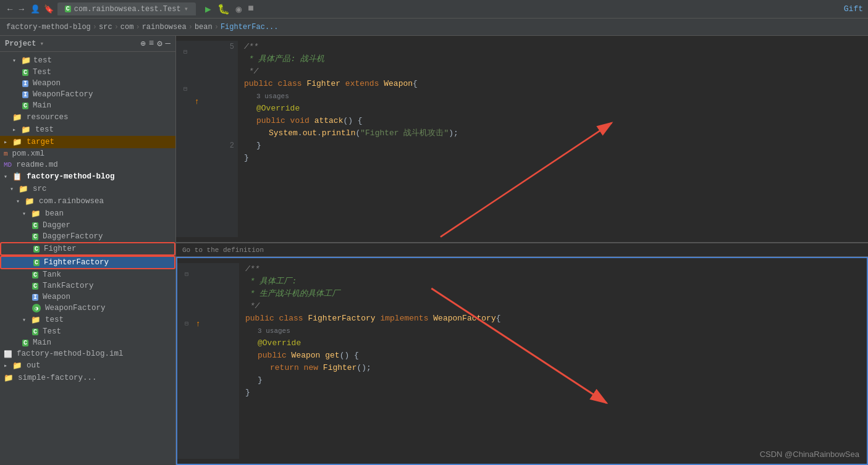  What do you see at coordinates (232, 47) in the screenshot?
I see `line-num: 5` at bounding box center [232, 47].